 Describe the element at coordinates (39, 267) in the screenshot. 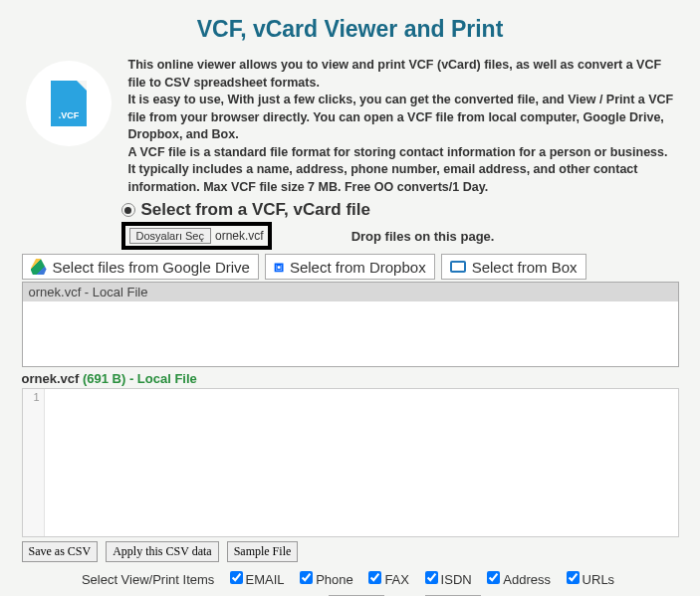

I see `google-drive-icon` at that location.